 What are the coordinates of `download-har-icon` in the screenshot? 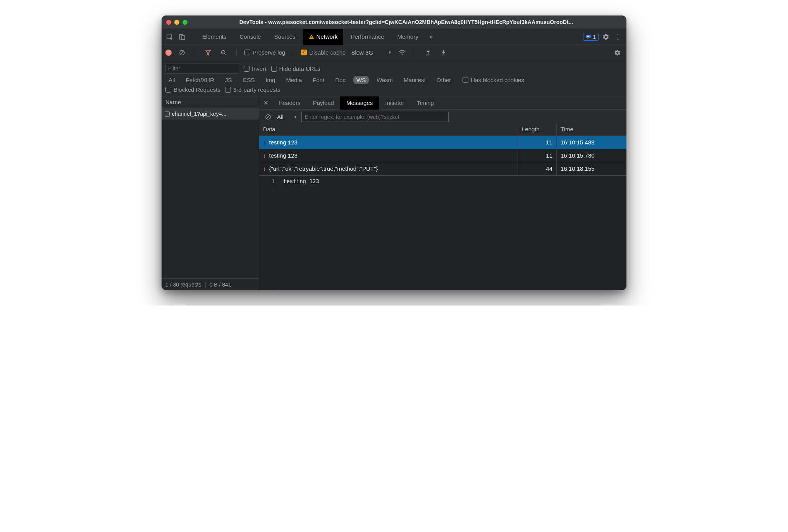 It's located at (444, 53).